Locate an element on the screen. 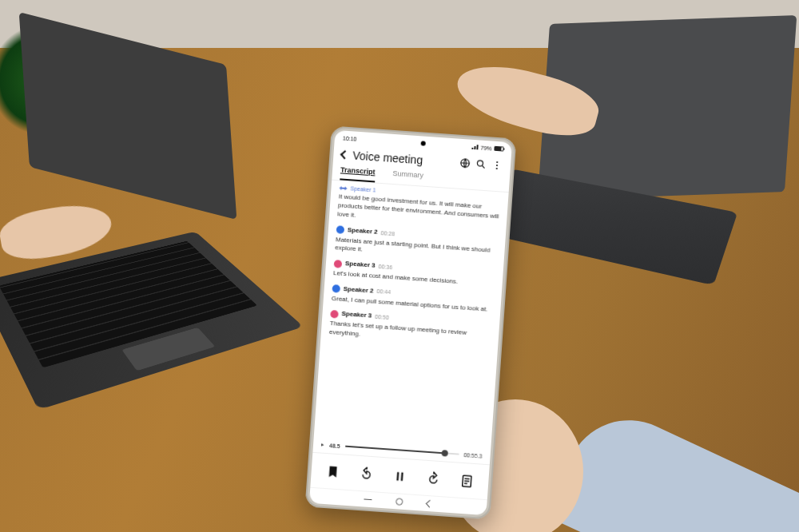 This screenshot has height=532, width=799. rewind-button is located at coordinates (366, 473).